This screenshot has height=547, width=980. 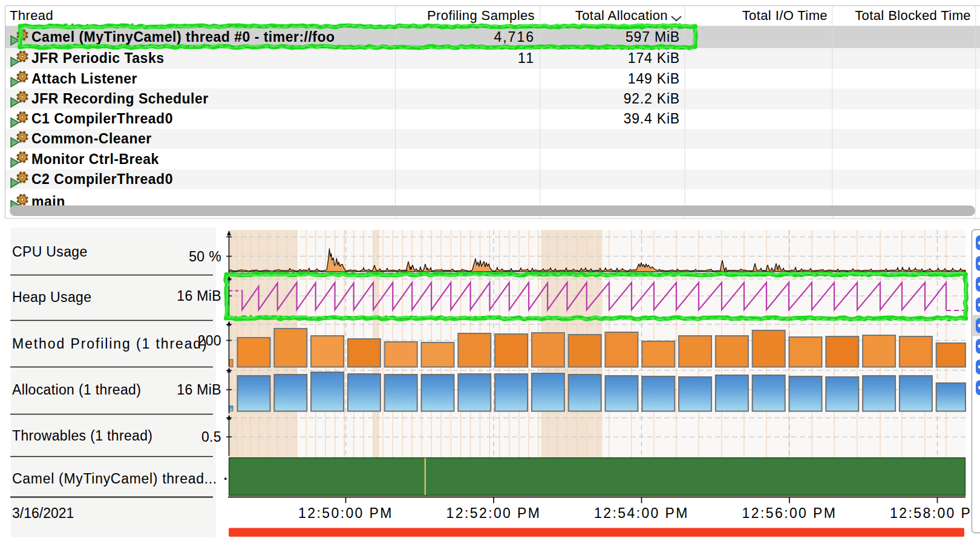 What do you see at coordinates (652, 99) in the screenshot?
I see `svg-text: 92.2 KiB` at bounding box center [652, 99].